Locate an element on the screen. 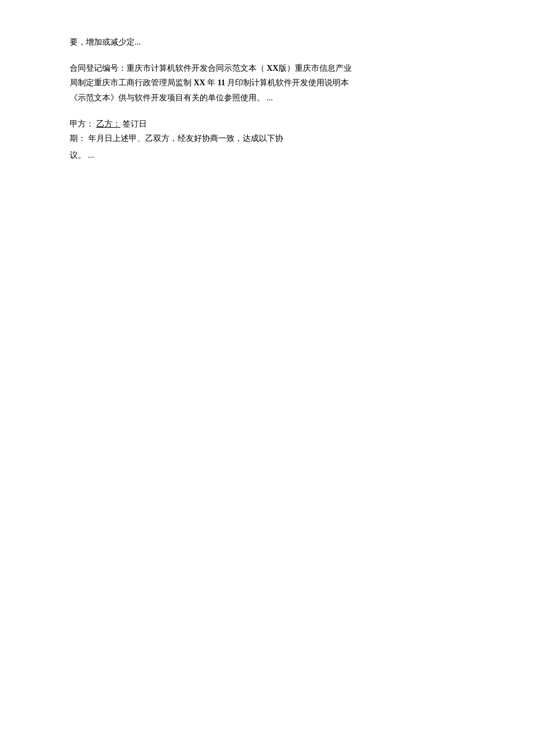 The image size is (534, 756). paragraph-1-text: 要，增加或减少定... is located at coordinates (106, 42).